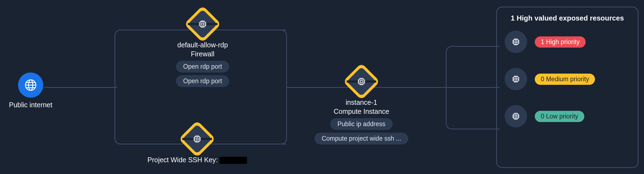  What do you see at coordinates (197, 160) in the screenshot?
I see `node-title: Project Wide SSH Key:` at bounding box center [197, 160].